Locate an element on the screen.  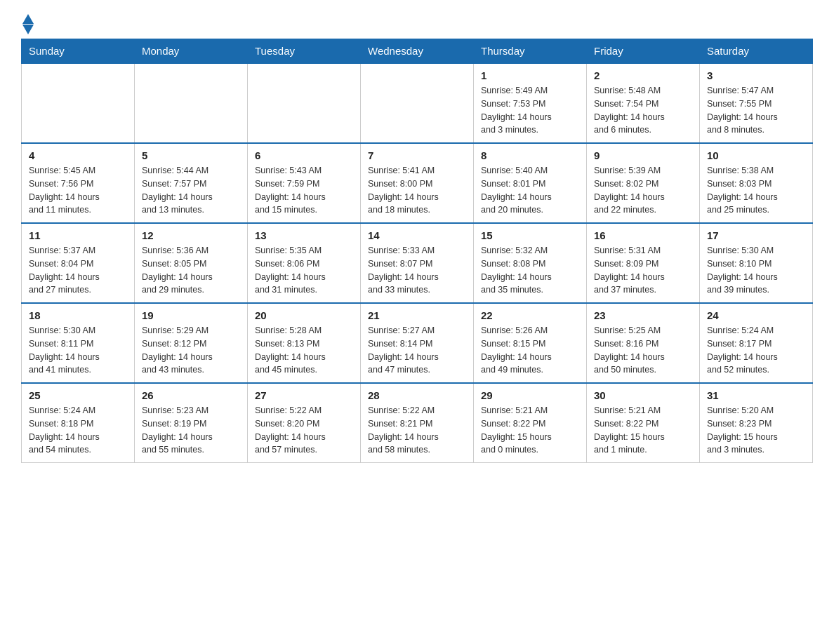
calendar-day: 9Sunrise: 5:39 AM Sunset: 8:02 PM Daylig… is located at coordinates (643, 183).